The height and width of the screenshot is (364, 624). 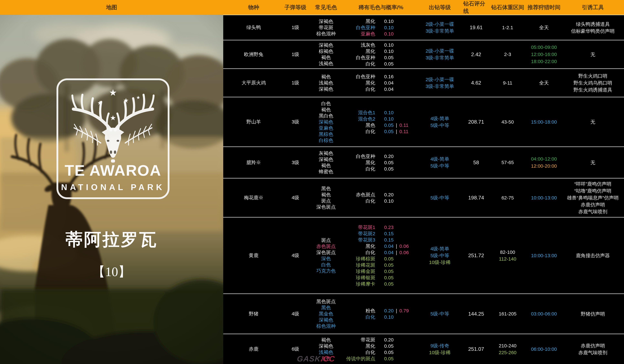 I want to click on lure-cell: 绿头鸭诱捕道具信标豪华鸭类仿声哨, so click(x=593, y=27).